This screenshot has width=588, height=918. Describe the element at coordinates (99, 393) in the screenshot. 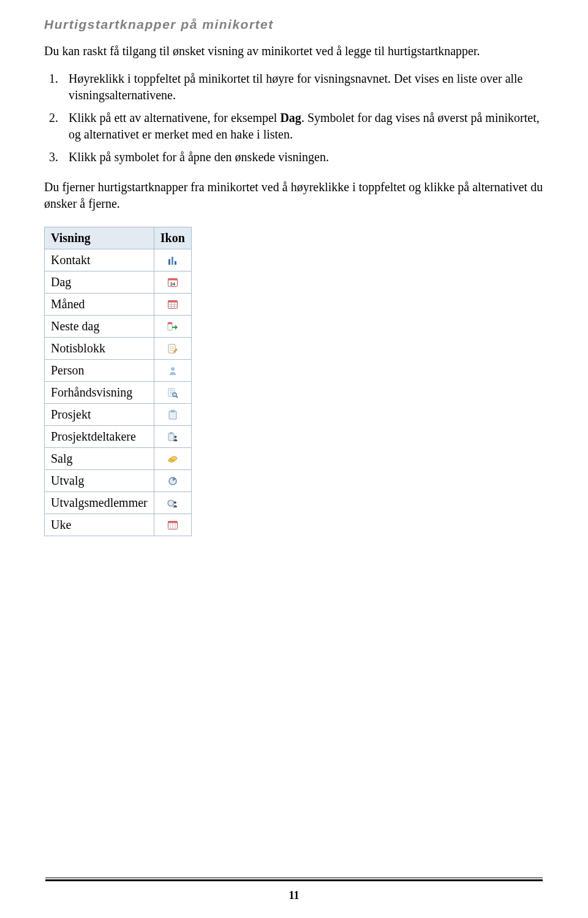

I see `row-label: Forhåndsvisning` at that location.